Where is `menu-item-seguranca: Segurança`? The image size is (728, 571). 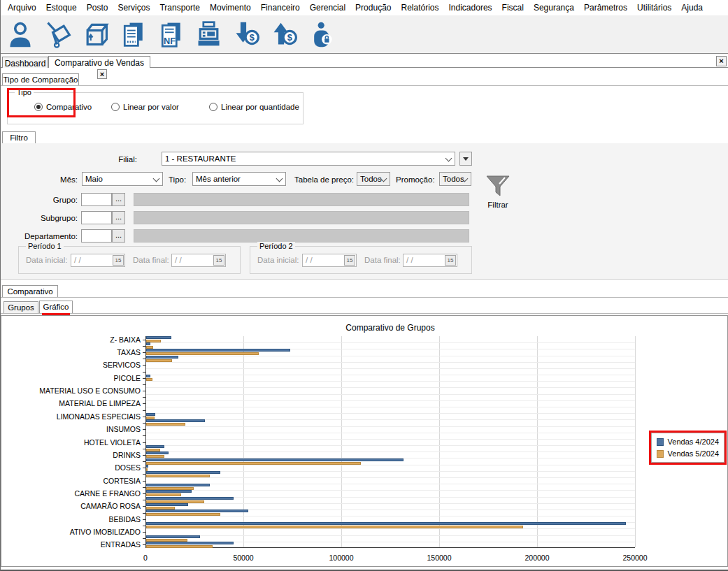
menu-item-seguranca: Segurança is located at coordinates (554, 9).